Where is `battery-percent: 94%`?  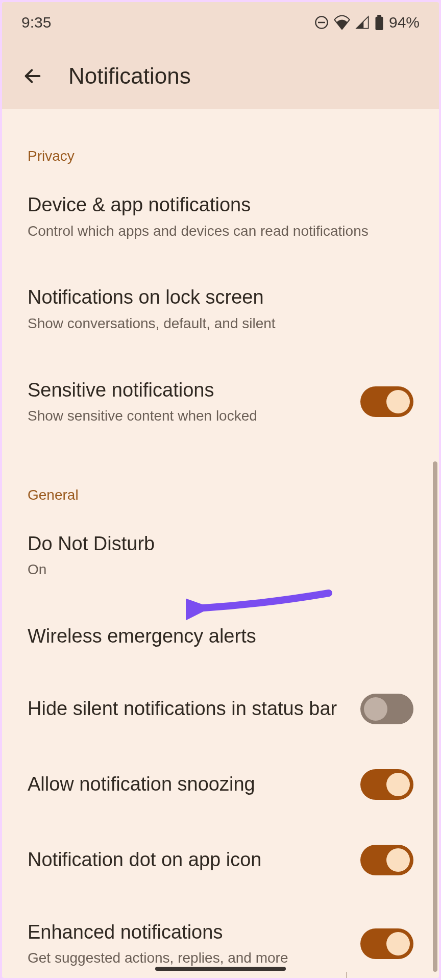
battery-percent: 94% is located at coordinates (404, 22).